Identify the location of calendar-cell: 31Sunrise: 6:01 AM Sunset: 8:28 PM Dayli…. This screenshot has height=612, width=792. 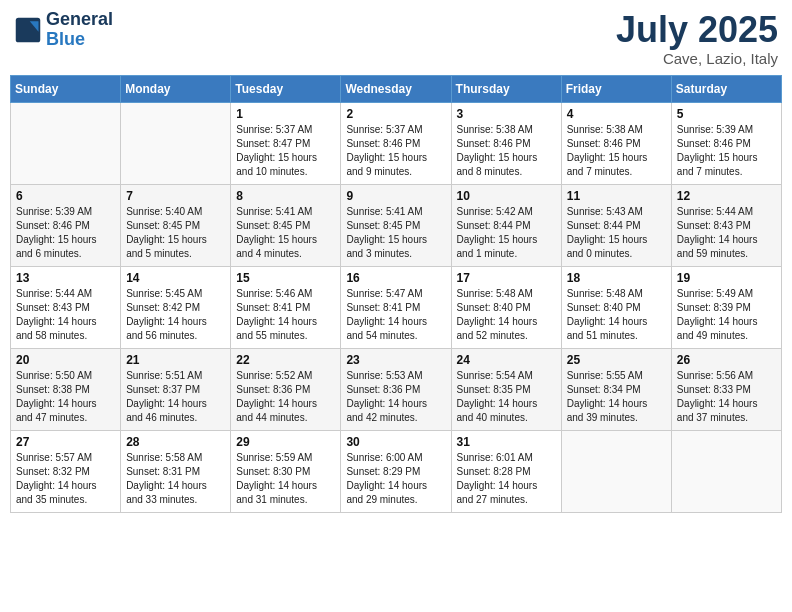
(506, 471).